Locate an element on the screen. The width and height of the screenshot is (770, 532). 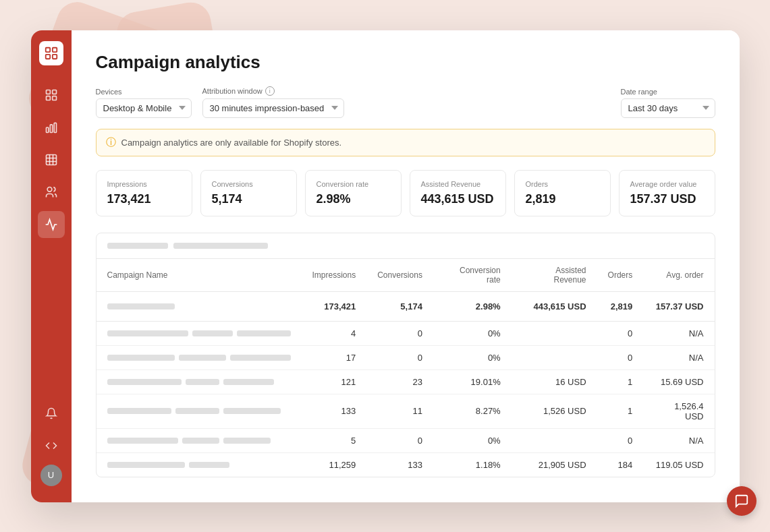
stat-label-impressions: Impressions is located at coordinates (144, 184).